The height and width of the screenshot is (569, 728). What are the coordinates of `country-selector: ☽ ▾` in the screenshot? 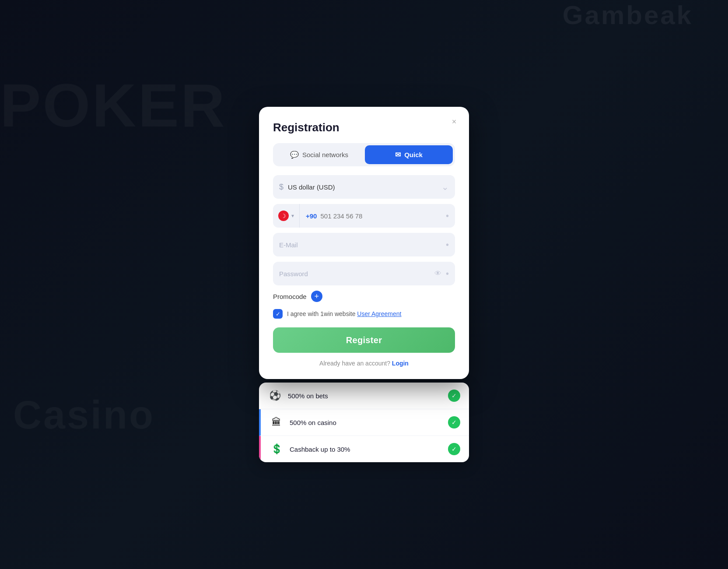 It's located at (286, 216).